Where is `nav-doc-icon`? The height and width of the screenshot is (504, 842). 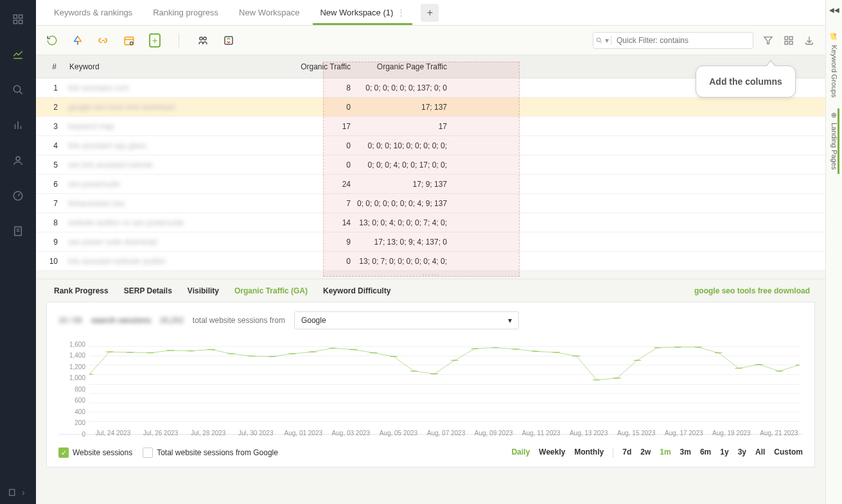
nav-doc-icon is located at coordinates (18, 231).